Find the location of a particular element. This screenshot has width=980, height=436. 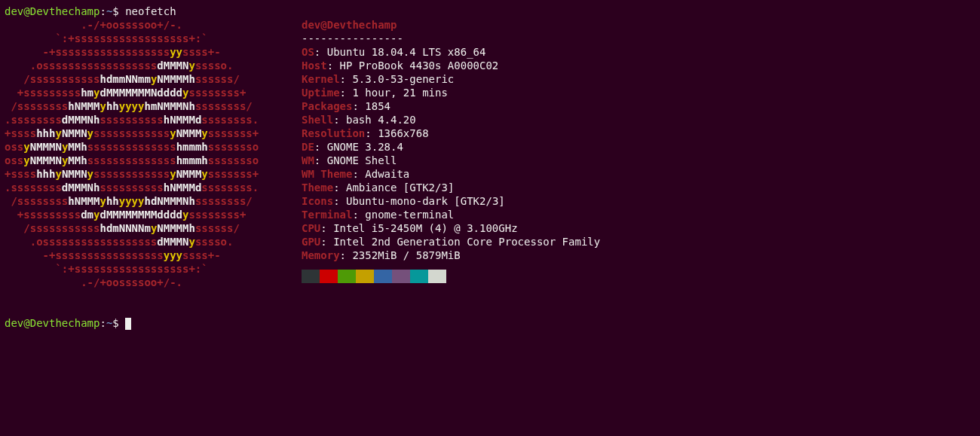

info-value: HP ProBook 4430s A0000C02 is located at coordinates (419, 66).